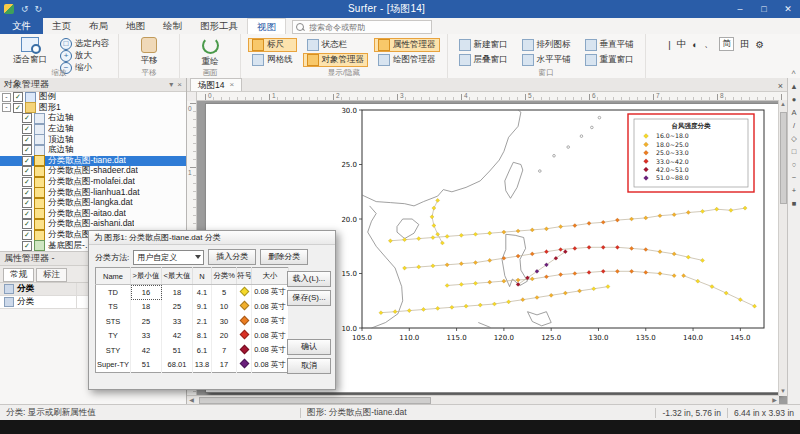  I want to click on measure-tool-icon: ■, so click(794, 204).